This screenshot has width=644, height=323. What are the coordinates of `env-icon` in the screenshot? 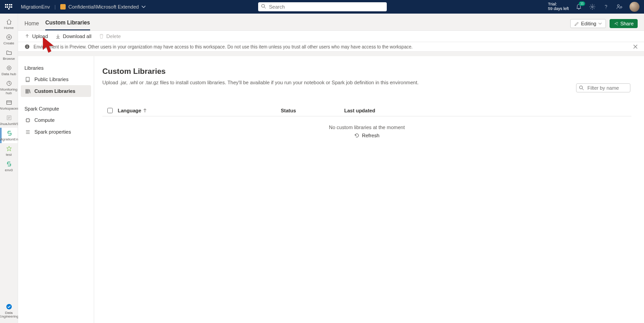 It's located at (10, 133).